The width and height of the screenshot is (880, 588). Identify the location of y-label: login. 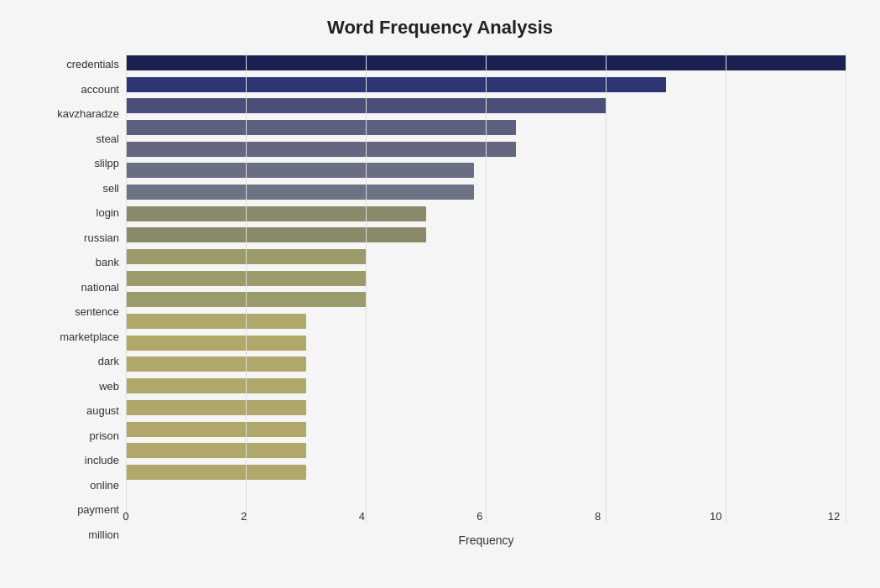
(107, 213).